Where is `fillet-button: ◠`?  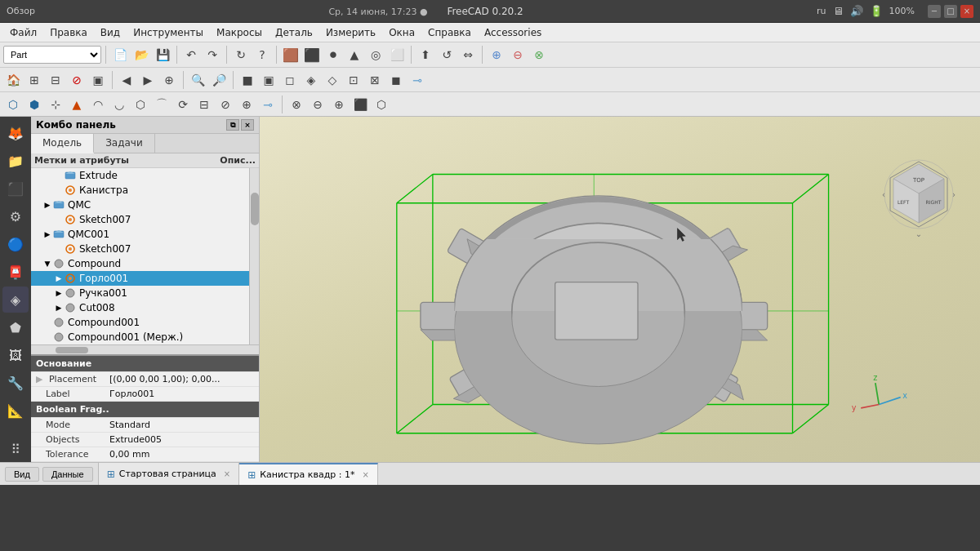 fillet-button: ◠ is located at coordinates (98, 104).